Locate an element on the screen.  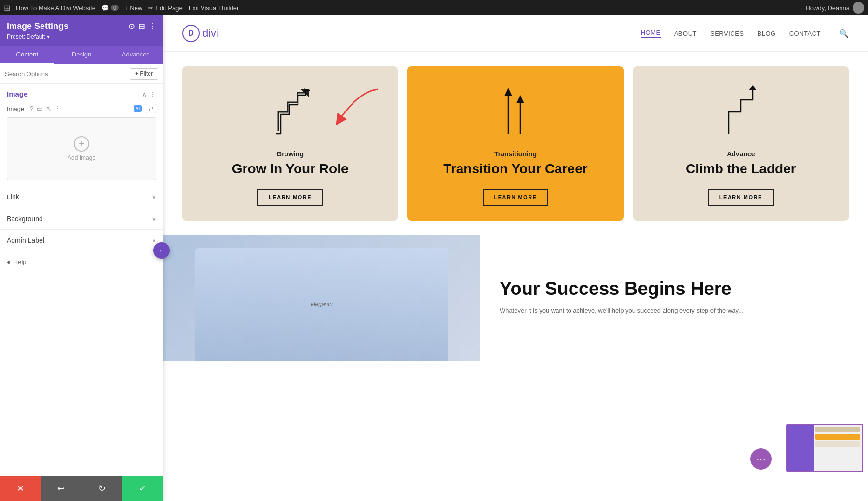
filter-button: + Filter is located at coordinates (144, 74).